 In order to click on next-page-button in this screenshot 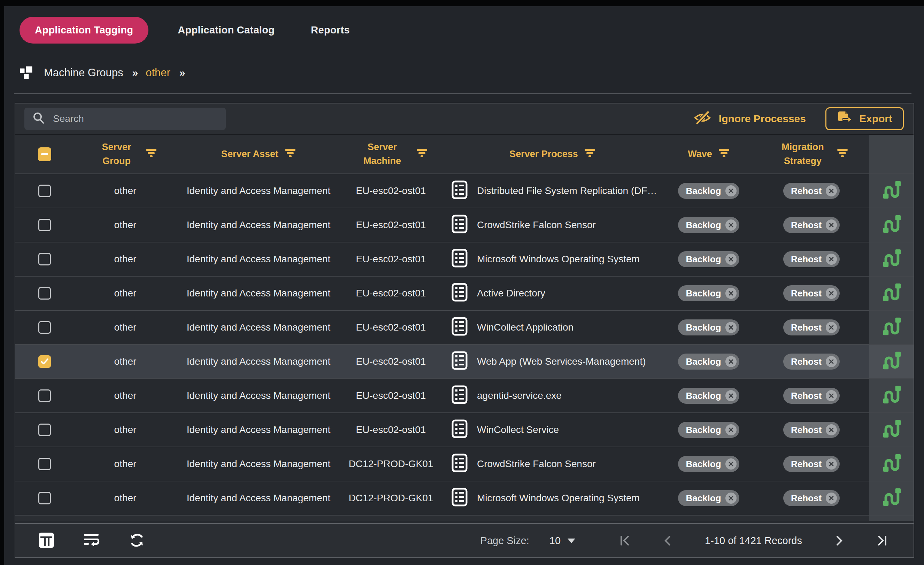, I will do `click(839, 541)`.